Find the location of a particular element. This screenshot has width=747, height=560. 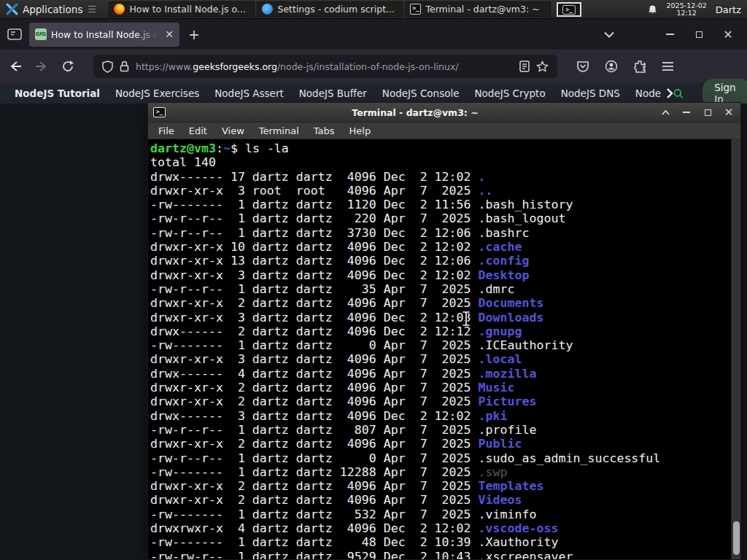

site-nav-item: NodeJS Tutorial is located at coordinates (57, 93).